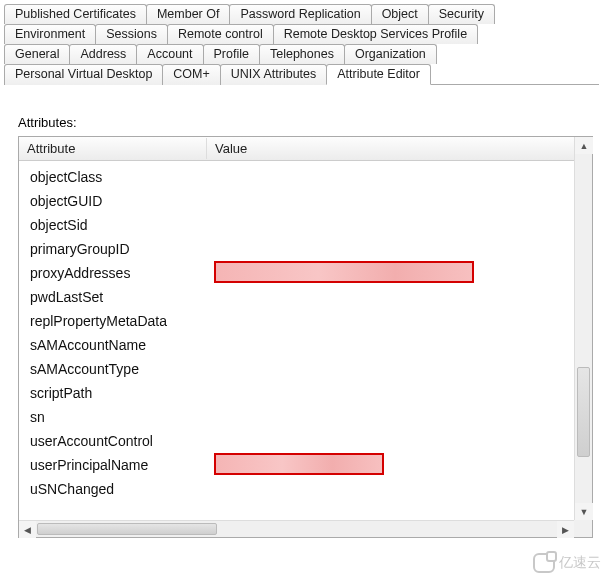 Image resolution: width=603 pixels, height=575 pixels. Describe the element at coordinates (566, 530) in the screenshot. I see `scroll-right-button: ▶` at that location.